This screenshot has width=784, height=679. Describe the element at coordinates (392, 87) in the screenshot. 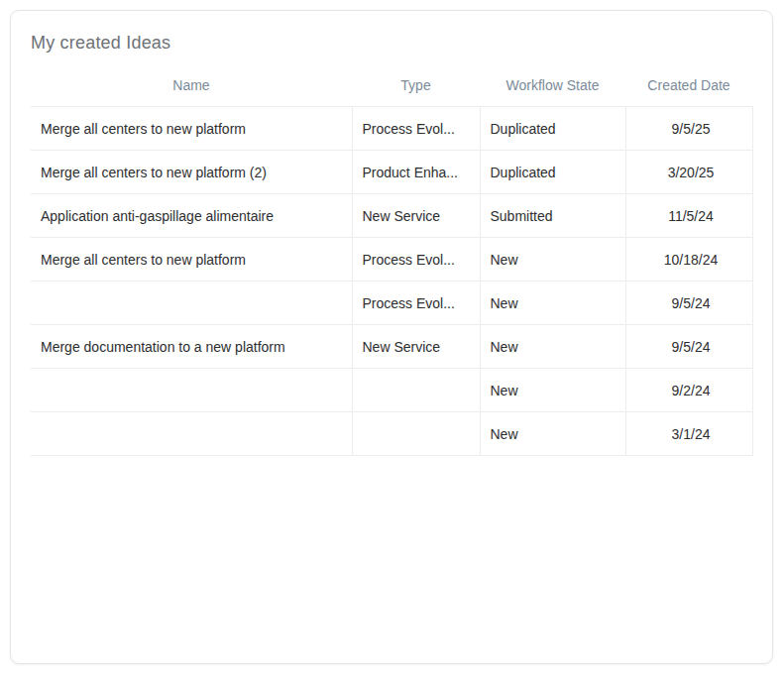

I see `ideas-table-header: NameTypeWorkflow StateCreated Date` at that location.